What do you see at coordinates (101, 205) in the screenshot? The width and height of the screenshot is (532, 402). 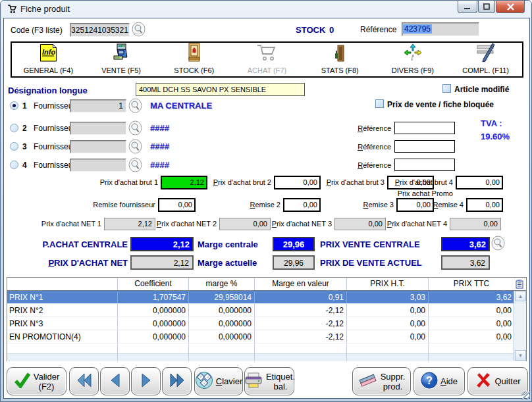 I see `remise1-label: Remise fournisseur` at bounding box center [101, 205].